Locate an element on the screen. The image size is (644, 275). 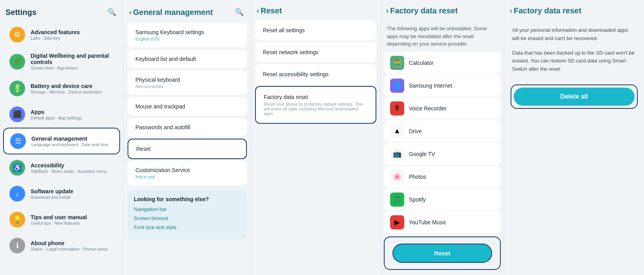
app-item-spotify: 🎵 Spotify is located at coordinates (442, 200).